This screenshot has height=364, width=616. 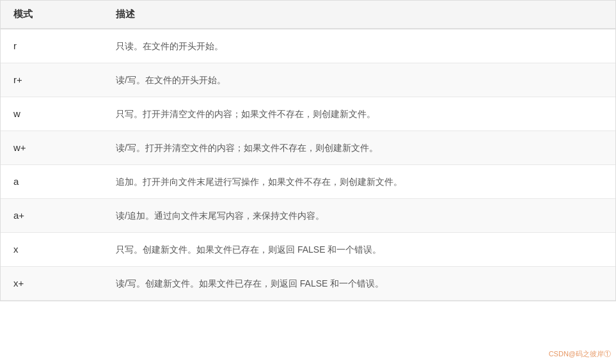 What do you see at coordinates (308, 114) in the screenshot?
I see `table-row: w只写。打开并清空文件的内容；如果文件不存在，则创建新文件。` at bounding box center [308, 114].